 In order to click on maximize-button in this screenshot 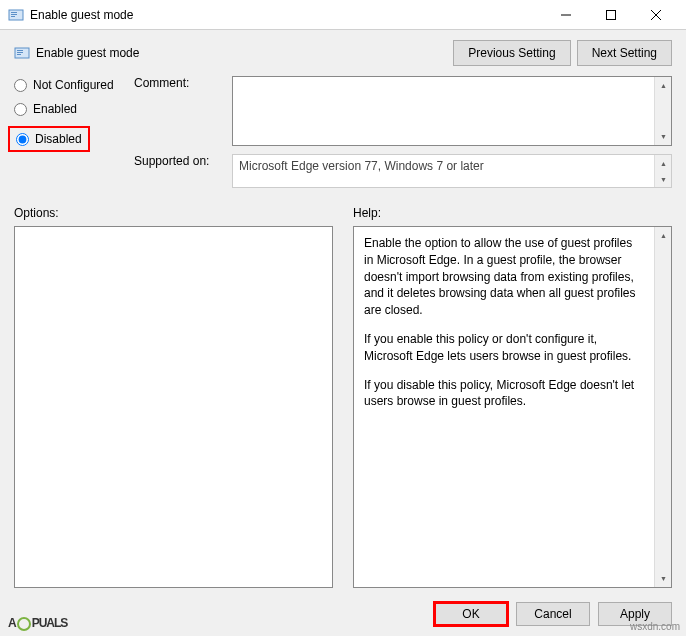, I will do `click(610, 15)`.